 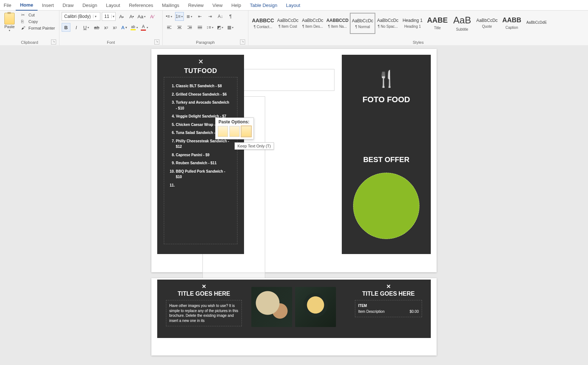 I want to click on menu-item: Caprese Panini - $9, so click(x=203, y=155).